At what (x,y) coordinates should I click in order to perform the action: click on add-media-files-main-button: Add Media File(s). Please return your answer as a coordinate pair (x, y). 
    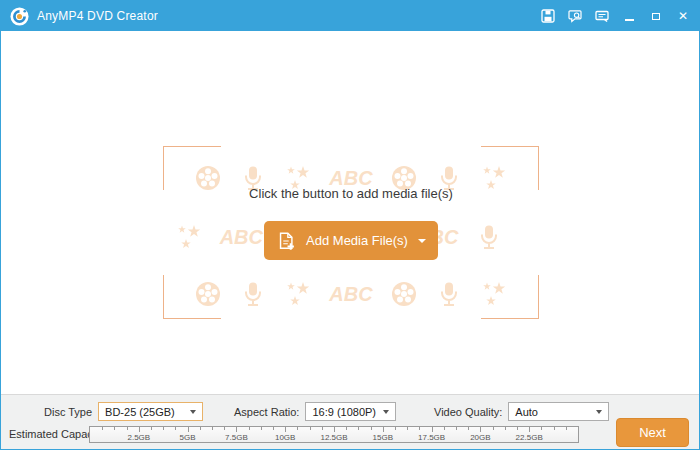
    Looking at the image, I should click on (351, 240).